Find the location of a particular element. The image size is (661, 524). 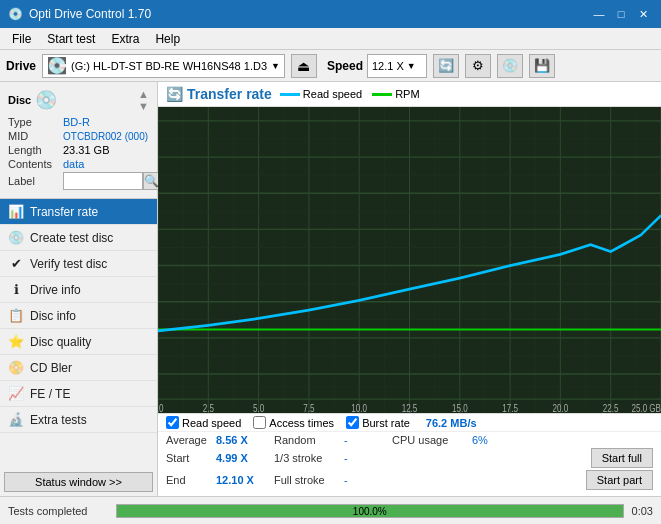

nav-item-transfer-rate: 📊 Transfer rate is located at coordinates (78, 212).